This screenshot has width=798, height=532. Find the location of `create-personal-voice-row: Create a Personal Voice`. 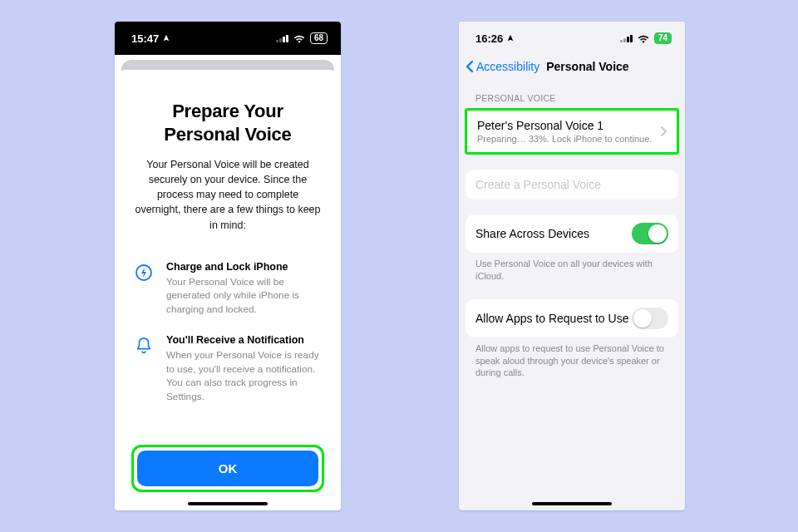

create-personal-voice-row: Create a Personal Voice is located at coordinates (572, 185).